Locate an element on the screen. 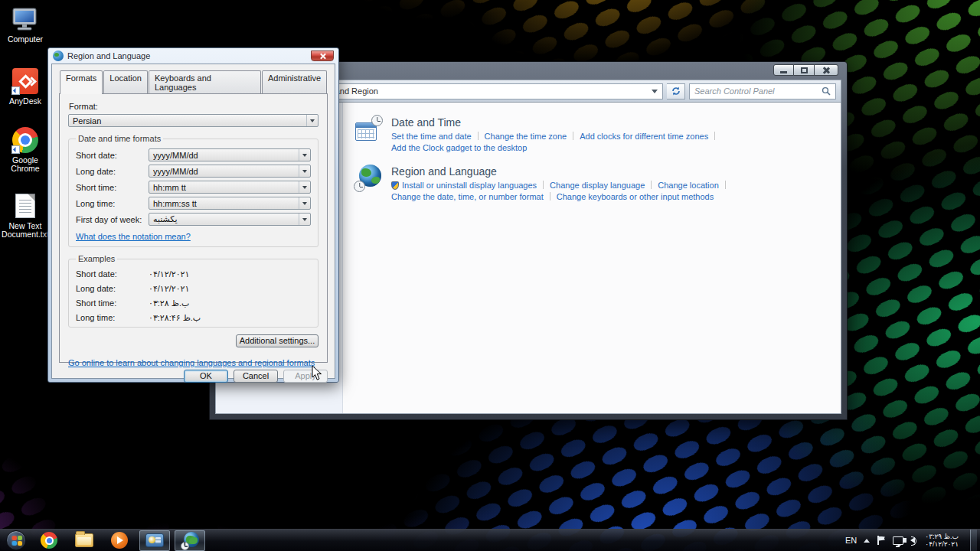  tab-keyboards-and-languages: Keyboards and Languages is located at coordinates (205, 82).